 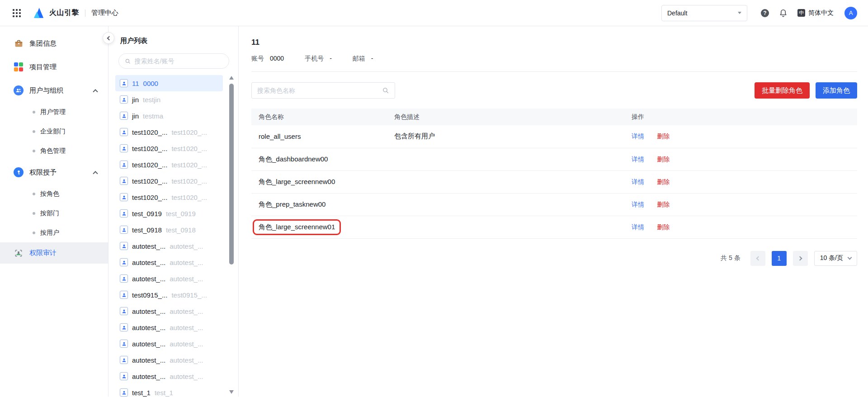 I want to click on sidebar-item-project-management: 项目管理, so click(x=54, y=67).